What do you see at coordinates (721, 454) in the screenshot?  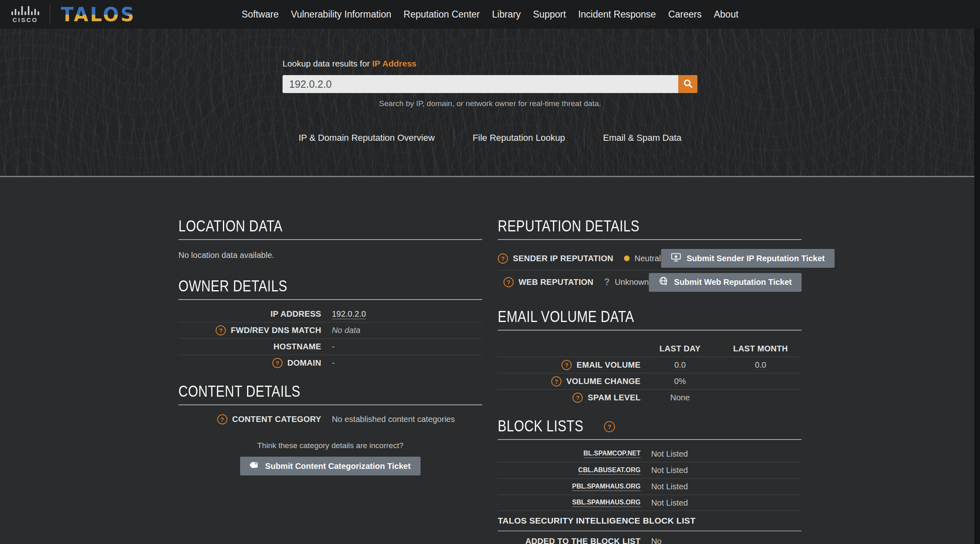 I see `bl-spamcop-status: Not Listed` at bounding box center [721, 454].